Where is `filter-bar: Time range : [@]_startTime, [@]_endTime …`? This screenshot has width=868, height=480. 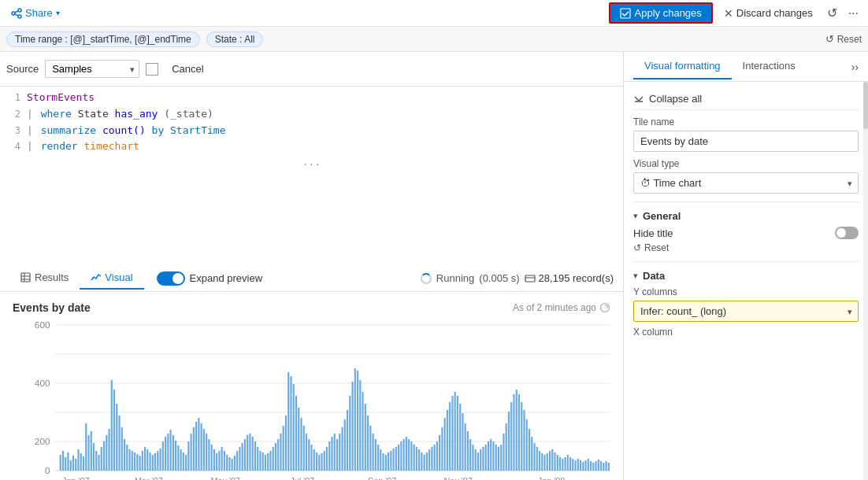
filter-bar: Time range : [@]_startTime, [@]_endTime … is located at coordinates (434, 39).